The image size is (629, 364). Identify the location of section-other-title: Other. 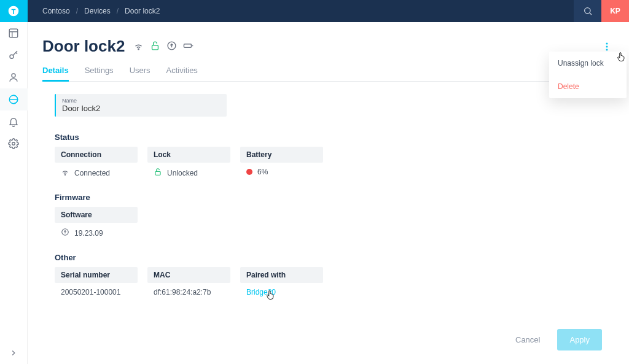
(328, 258).